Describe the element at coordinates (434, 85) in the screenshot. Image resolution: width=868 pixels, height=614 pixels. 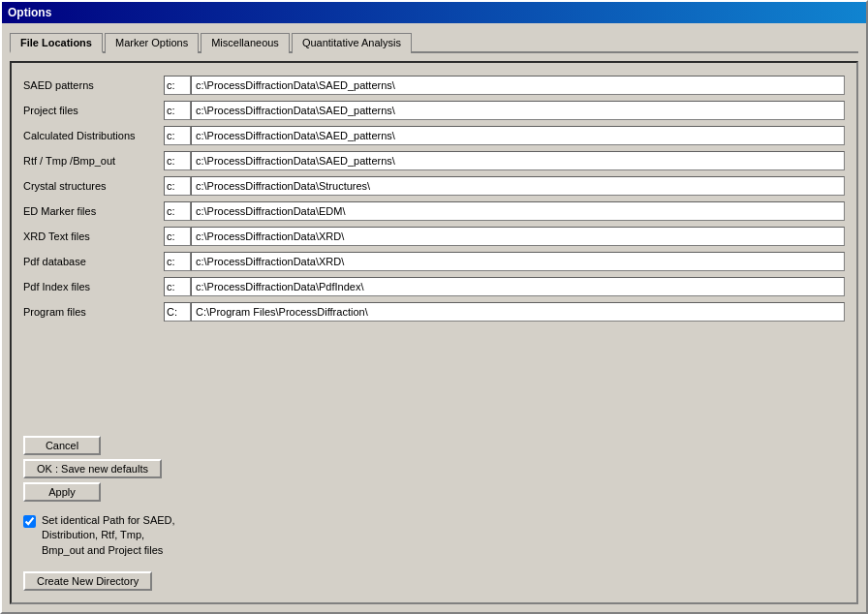
I see `table-row: SAED patterns` at that location.